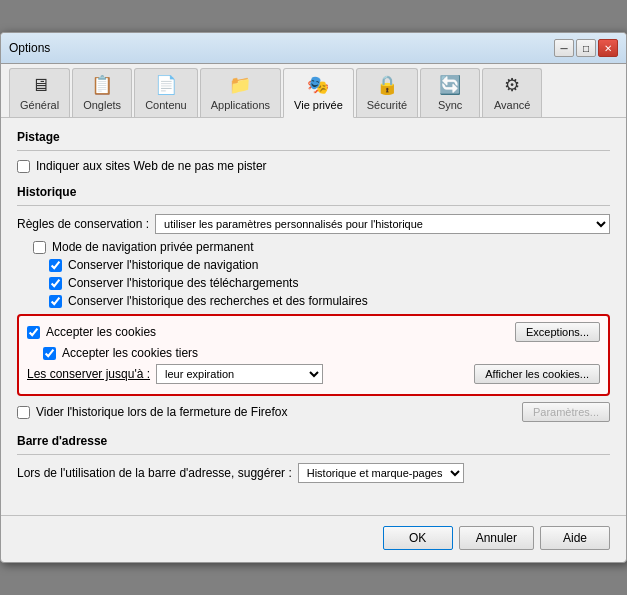 This screenshot has height=595, width=627. I want to click on vider-historique-left: Vider l'historique lors de la fermeture …, so click(152, 412).